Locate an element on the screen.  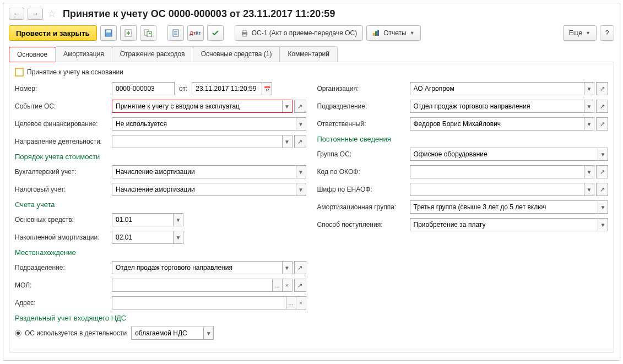
okof-label: Код по ОКОФ: is located at coordinates (364, 172).